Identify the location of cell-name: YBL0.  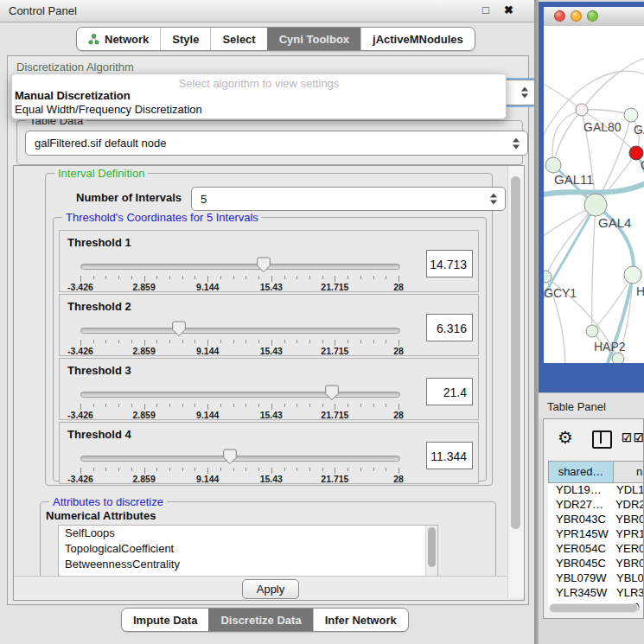
(628, 579).